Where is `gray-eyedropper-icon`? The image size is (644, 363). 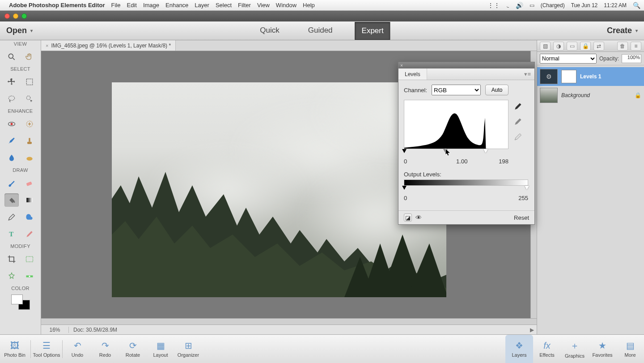
gray-eyedropper-icon is located at coordinates (518, 122).